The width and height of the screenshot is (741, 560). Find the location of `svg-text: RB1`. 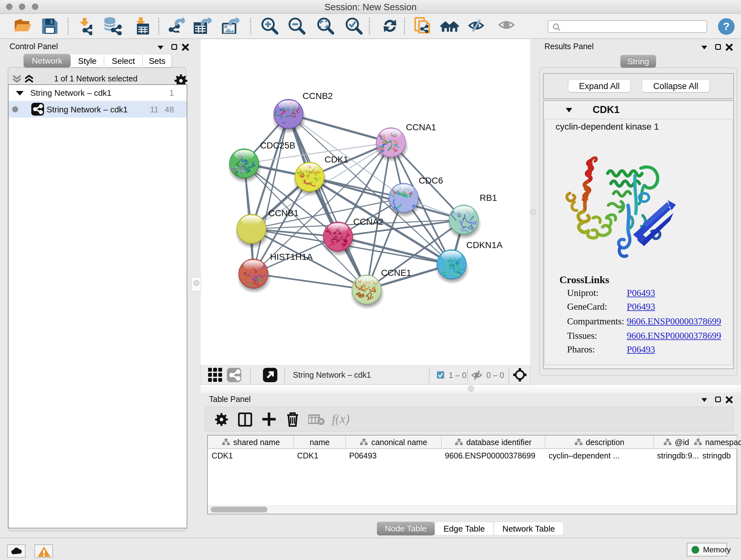

svg-text: RB1 is located at coordinates (488, 198).